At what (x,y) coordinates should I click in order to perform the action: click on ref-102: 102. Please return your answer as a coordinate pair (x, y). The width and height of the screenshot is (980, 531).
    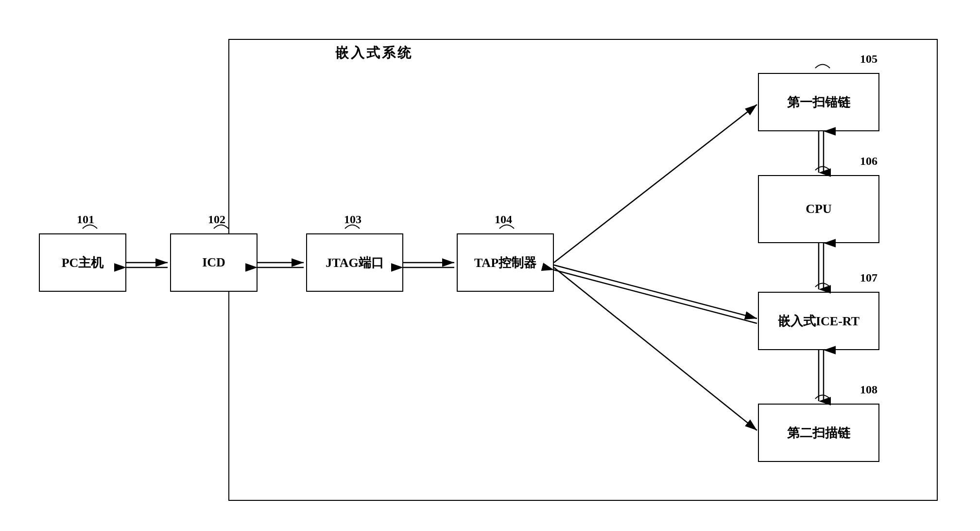
    Looking at the image, I should click on (217, 220).